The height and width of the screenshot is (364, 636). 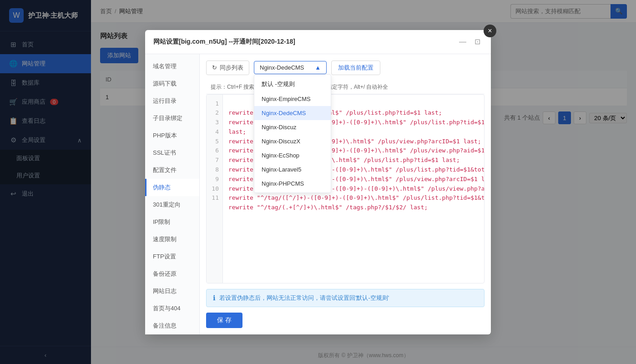 What do you see at coordinates (172, 274) in the screenshot?
I see `tab-backup: 备份还原` at bounding box center [172, 274].